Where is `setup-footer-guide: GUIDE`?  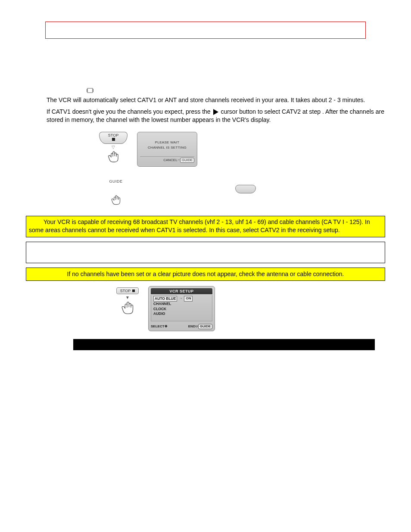 setup-footer-guide: GUIDE is located at coordinates (205, 327).